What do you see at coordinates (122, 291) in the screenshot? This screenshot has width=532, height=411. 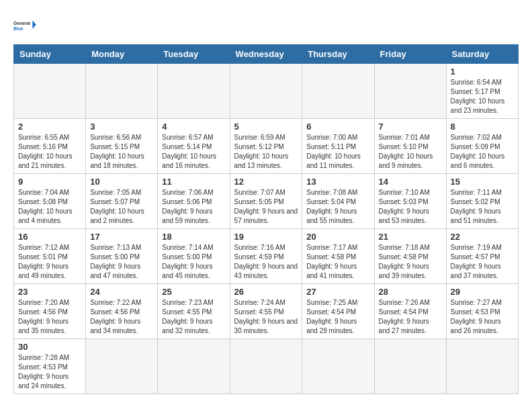 I see `day-number: 24` at bounding box center [122, 291].